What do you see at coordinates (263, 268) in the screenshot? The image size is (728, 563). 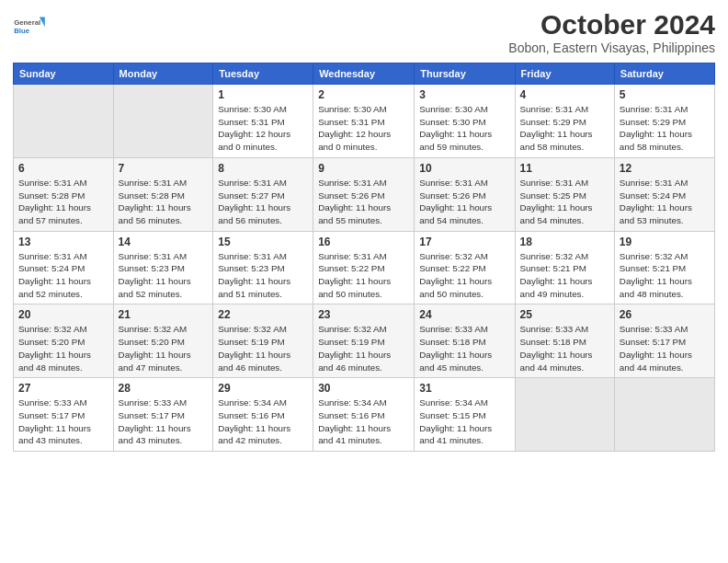 I see `calendar-cell: 15Sunrise: 5:31 AM Sunset: 5:23 PM Dayli…` at bounding box center [263, 268].